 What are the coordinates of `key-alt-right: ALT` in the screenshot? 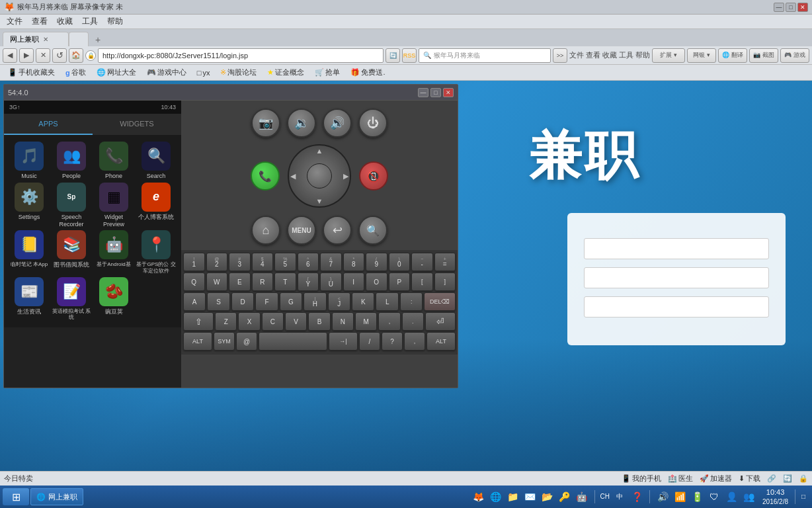 It's located at (441, 341).